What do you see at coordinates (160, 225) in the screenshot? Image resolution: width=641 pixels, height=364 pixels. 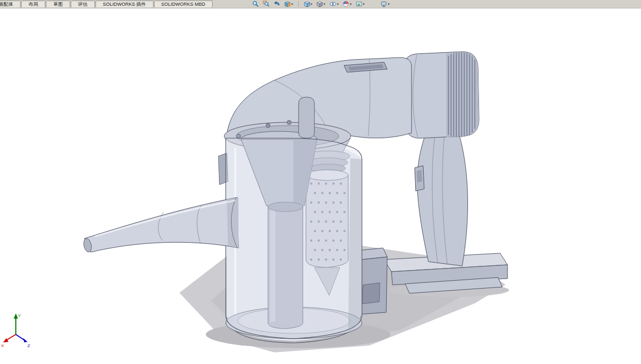 I see `nozzle-tube` at bounding box center [160, 225].